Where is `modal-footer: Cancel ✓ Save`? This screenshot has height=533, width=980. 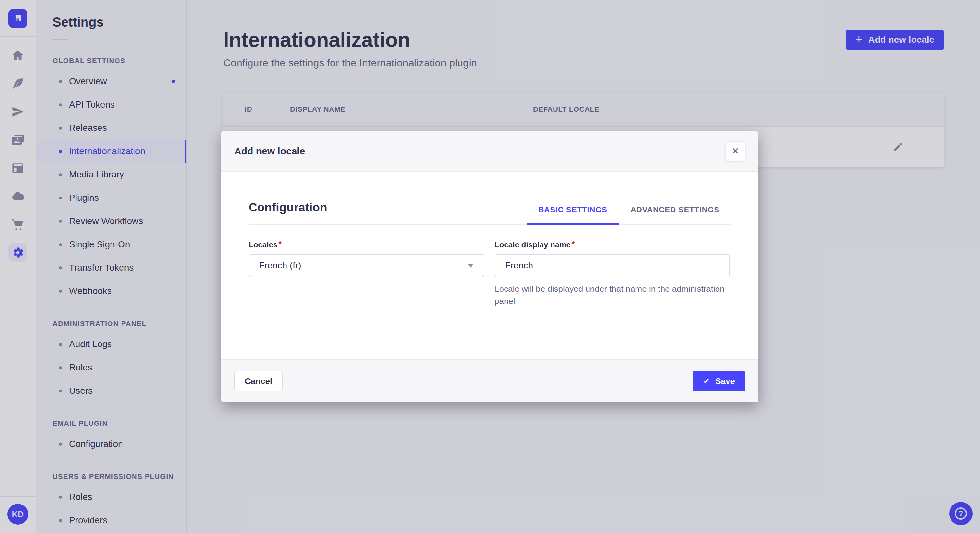 modal-footer: Cancel ✓ Save is located at coordinates (490, 381).